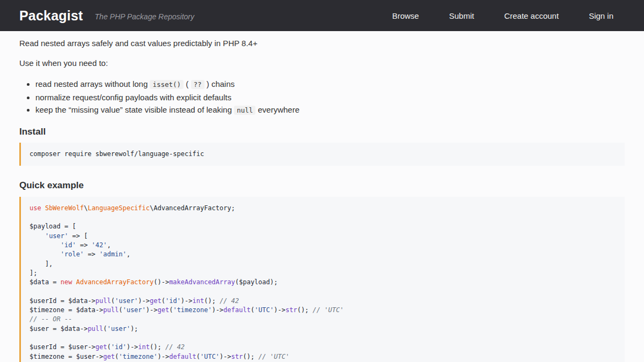  What do you see at coordinates (330, 85) in the screenshot?
I see `list-item: read nested arrays without long isset() …` at bounding box center [330, 85].